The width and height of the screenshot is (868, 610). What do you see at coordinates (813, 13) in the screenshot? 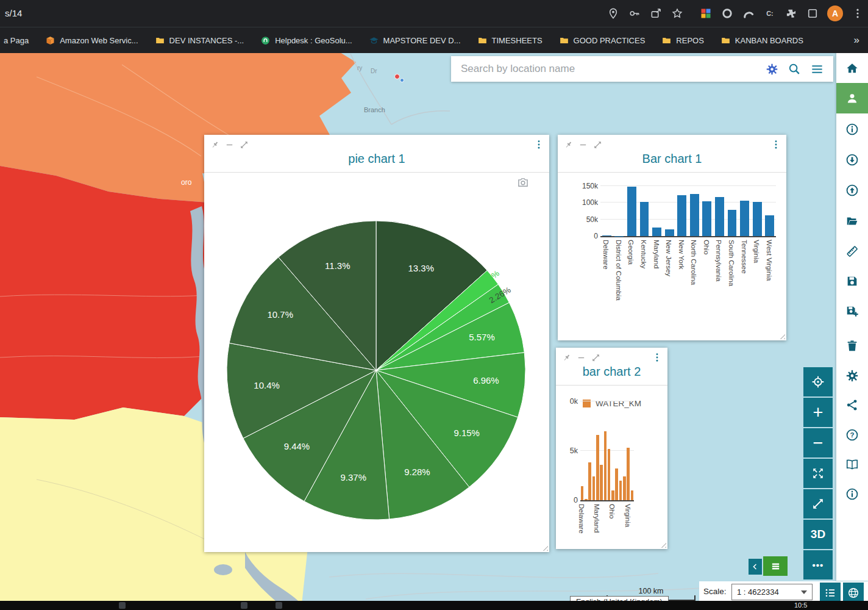
I see `window-icon` at bounding box center [813, 13].